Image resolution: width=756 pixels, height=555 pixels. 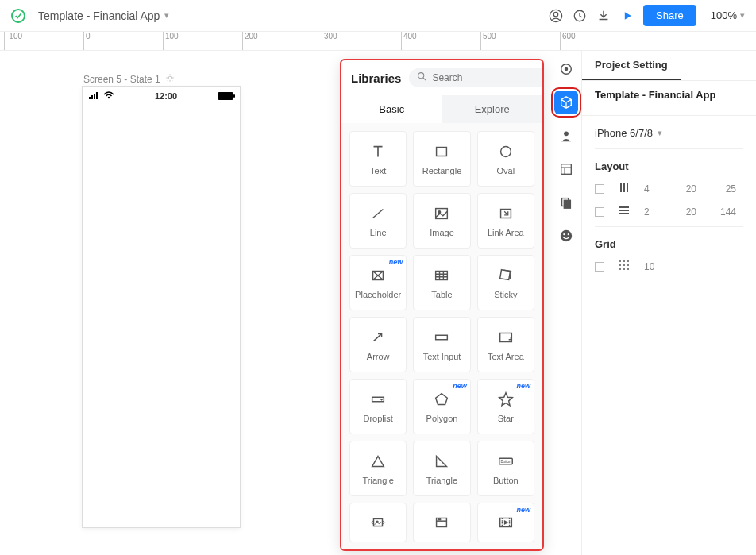 What do you see at coordinates (442, 78) in the screenshot?
I see `libraries-header: Libraries` at bounding box center [442, 78].